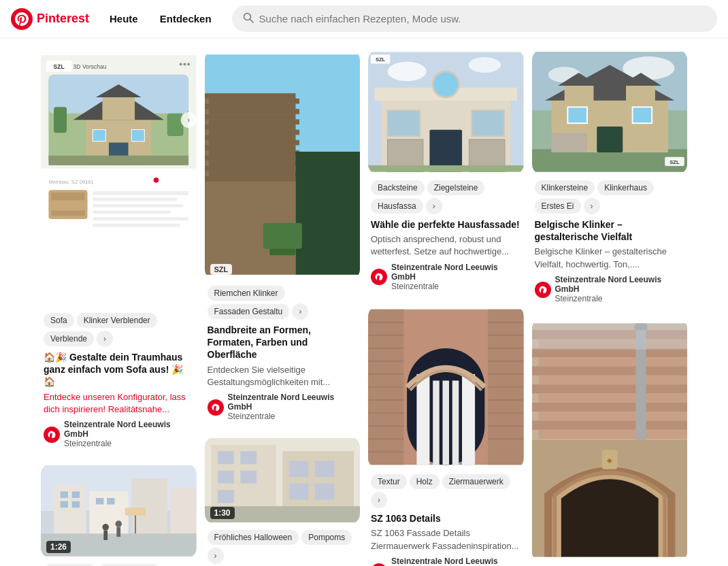 This screenshot has width=728, height=566. Describe the element at coordinates (118, 370) in the screenshot. I see `pin-title: 🏠🎉 Gestalte dein Traumhaus ganz einfach …` at that location.